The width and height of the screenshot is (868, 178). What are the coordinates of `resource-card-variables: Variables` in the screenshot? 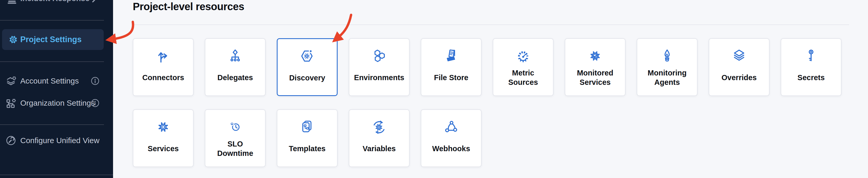 It's located at (379, 138).